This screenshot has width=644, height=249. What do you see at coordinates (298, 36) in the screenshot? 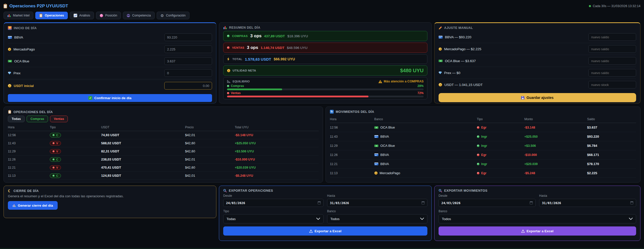
I see `compras-uyu: $18.396 UYU` at bounding box center [298, 36].